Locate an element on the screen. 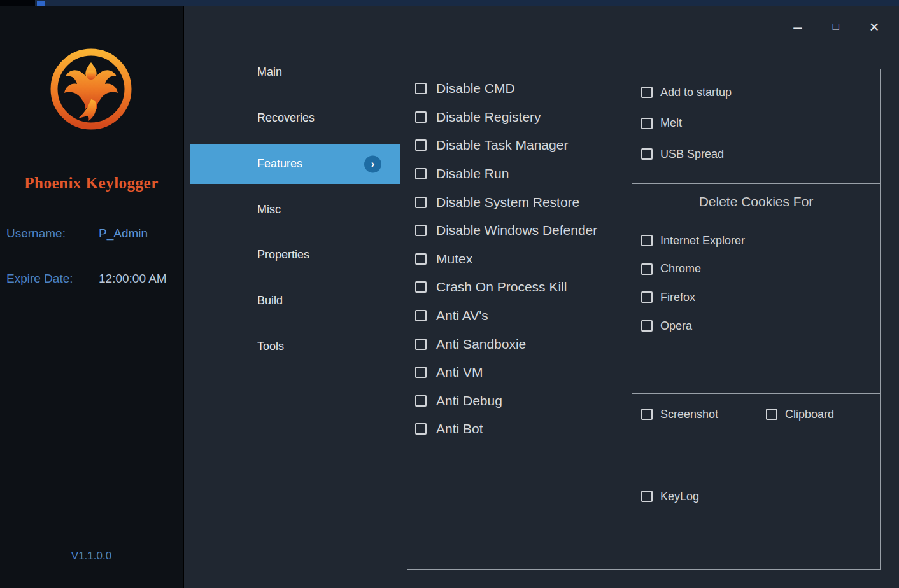  option-row: USB Spread is located at coordinates (756, 154).